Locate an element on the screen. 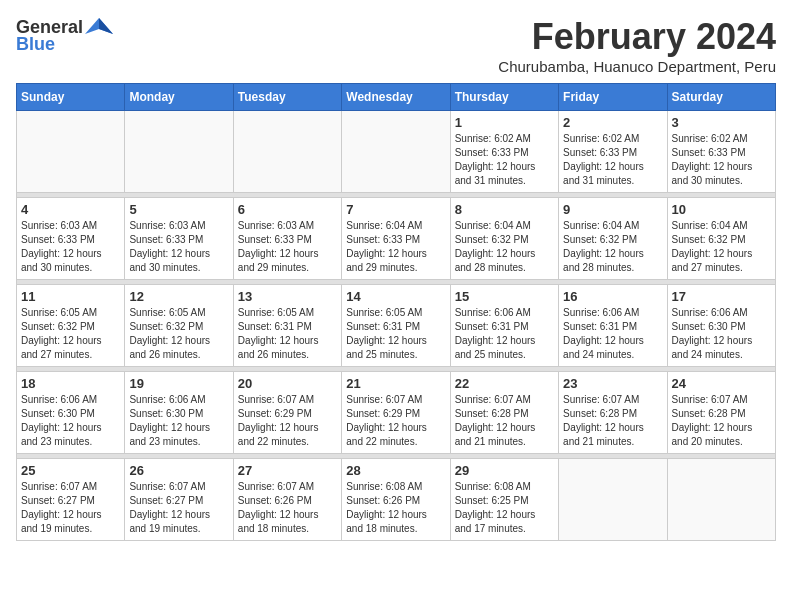 This screenshot has width=792, height=612. day-number: 18 is located at coordinates (70, 384).